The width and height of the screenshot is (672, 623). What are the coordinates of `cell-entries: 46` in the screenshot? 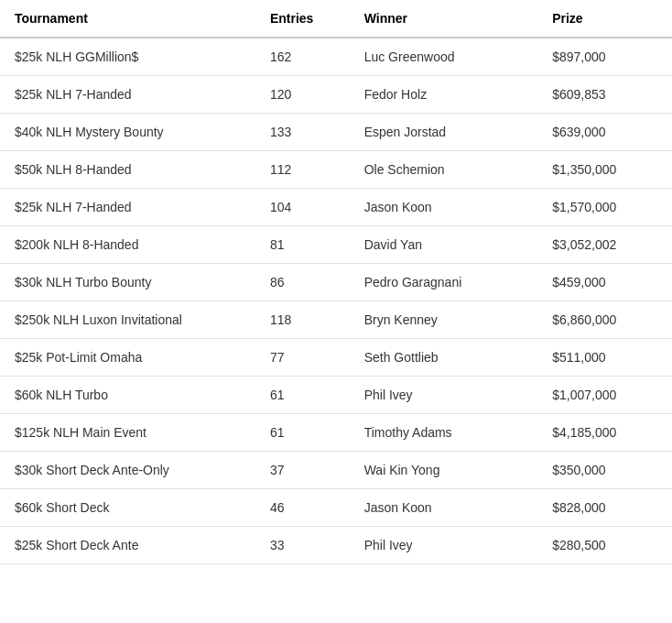 It's located at (302, 508).